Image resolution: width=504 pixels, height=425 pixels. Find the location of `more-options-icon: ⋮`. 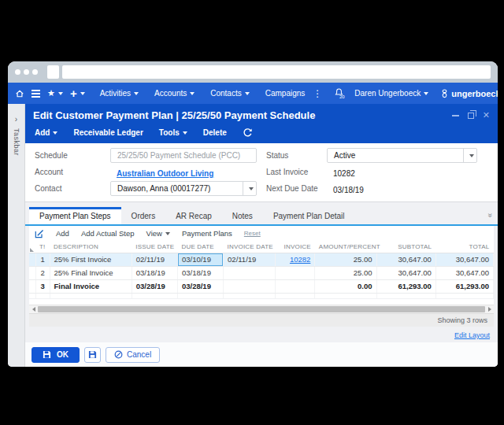

more-options-icon: ⋮ is located at coordinates (317, 94).